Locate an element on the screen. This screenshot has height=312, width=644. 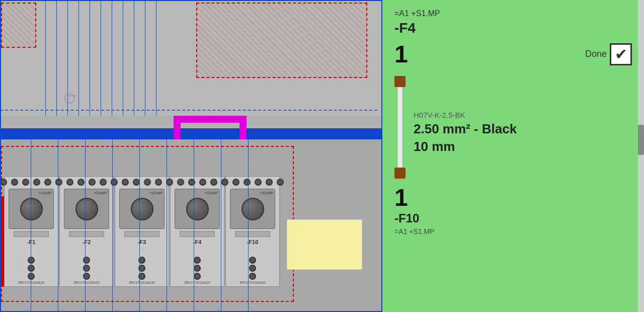
breaker-f3: +S1MP -F3 3RV1TO21AA10 is located at coordinates (142, 231).